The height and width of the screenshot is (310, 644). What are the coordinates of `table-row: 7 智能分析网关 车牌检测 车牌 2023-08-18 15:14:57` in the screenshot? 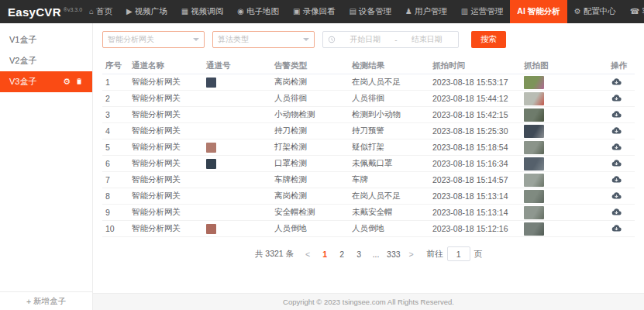 It's located at (369, 180).